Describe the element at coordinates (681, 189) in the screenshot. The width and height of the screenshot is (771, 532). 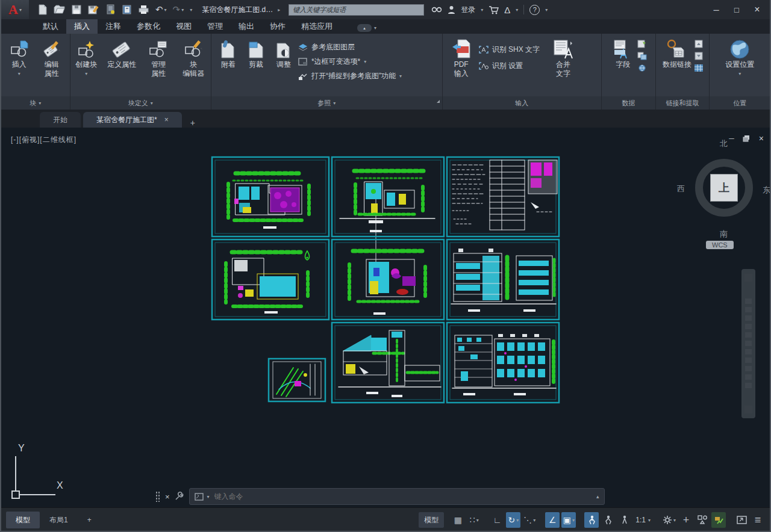
I see `compass-west: 西` at that location.